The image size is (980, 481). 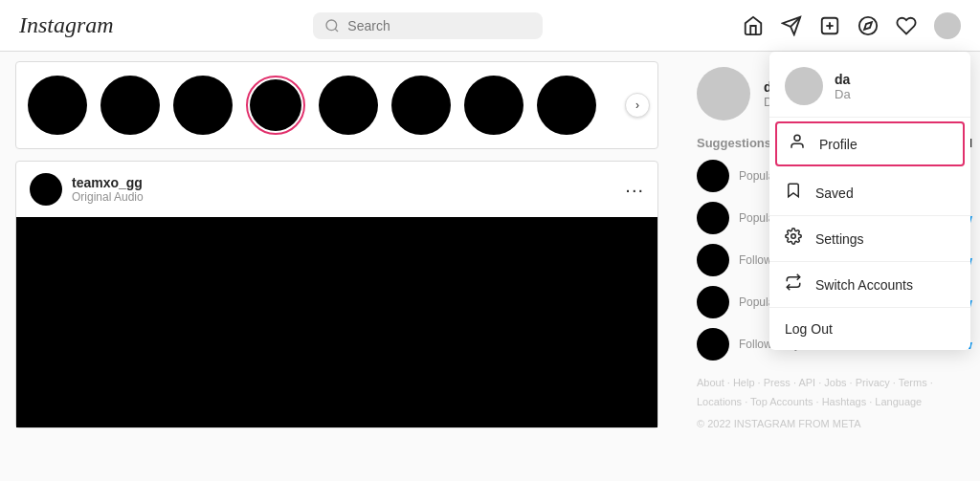 What do you see at coordinates (753, 26) in the screenshot?
I see `home-icon` at bounding box center [753, 26].